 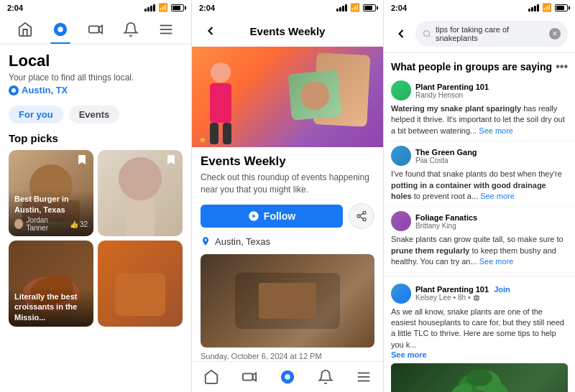 I want to click on food4-image, so click(x=140, y=284).